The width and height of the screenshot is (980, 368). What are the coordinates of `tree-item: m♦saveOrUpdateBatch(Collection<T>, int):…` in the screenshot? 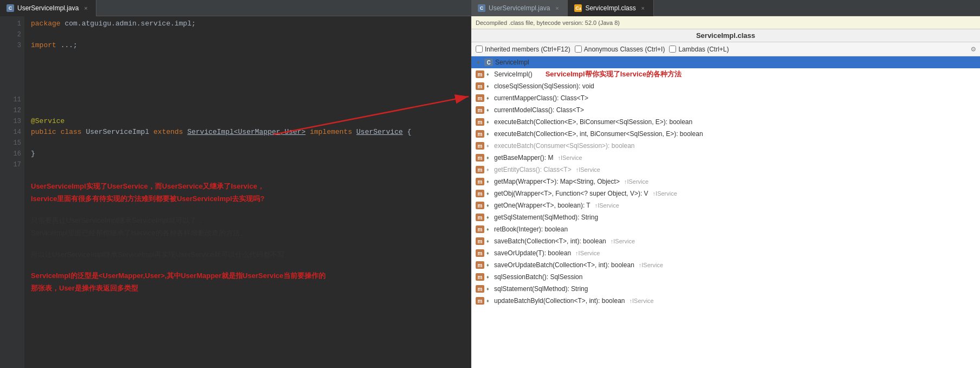 It's located at (726, 265).